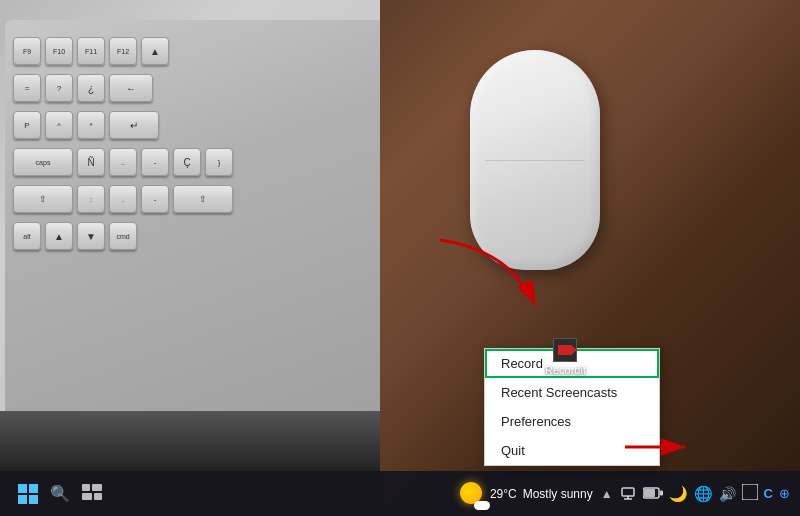  I want to click on task-view-icon, so click(92, 494).